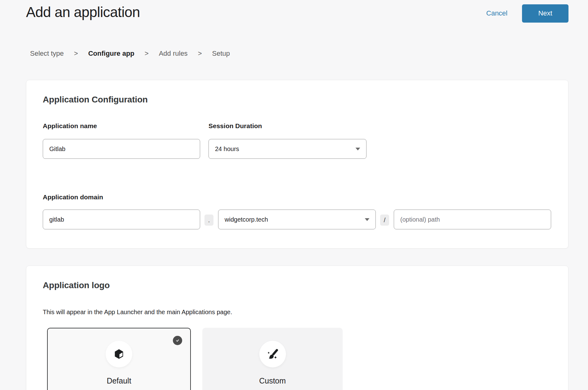 The height and width of the screenshot is (390, 588). What do you see at coordinates (119, 354) in the screenshot?
I see `cube-icon` at bounding box center [119, 354].